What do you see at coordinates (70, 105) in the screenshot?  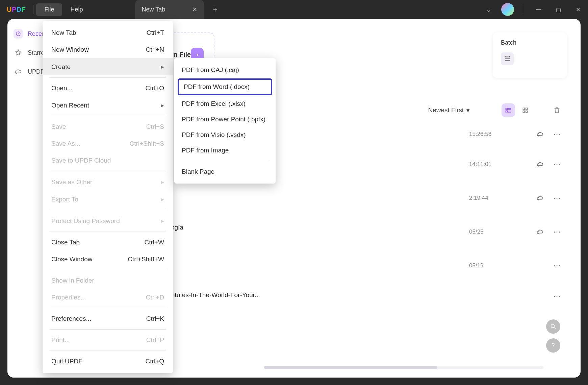 I see `menu-item-label: Open Recent` at bounding box center [70, 105].